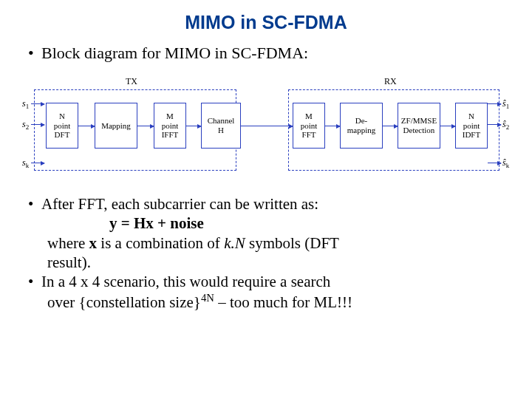 The height and width of the screenshot is (399, 532). What do you see at coordinates (194, 126) in the screenshot?
I see `arrow-ifft-ch` at bounding box center [194, 126].